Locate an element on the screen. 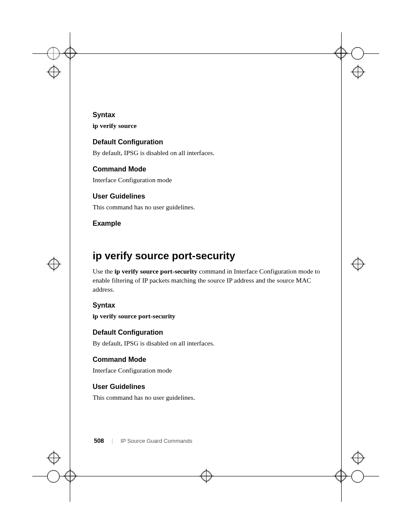  syntax-command: ip verify source port-security is located at coordinates (207, 316).